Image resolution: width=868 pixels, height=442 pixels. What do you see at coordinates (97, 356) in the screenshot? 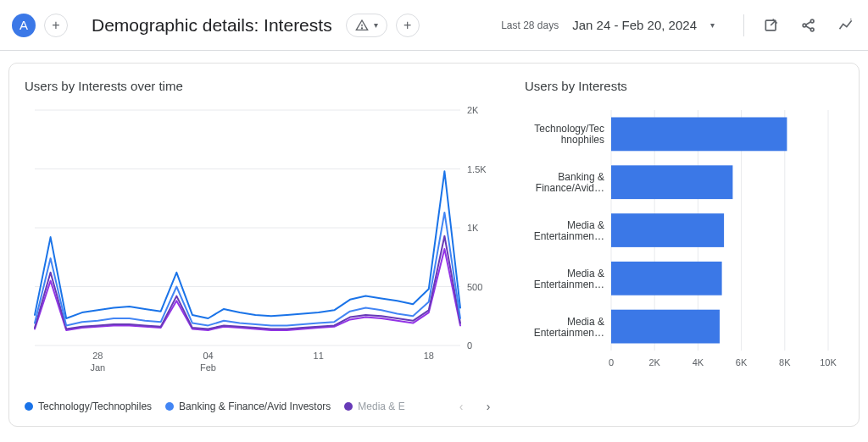
I see `svg-text: 28` at bounding box center [97, 356].